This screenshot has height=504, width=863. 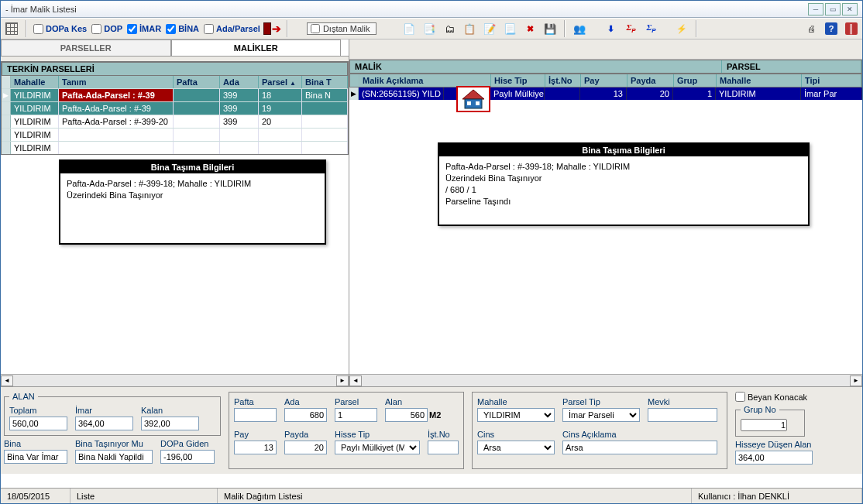 What do you see at coordinates (432, 29) in the screenshot?
I see `toolbar: DOPa Kes DOP İMAR BİNA Ada/Parsel ➔ Dışt…` at bounding box center [432, 29].